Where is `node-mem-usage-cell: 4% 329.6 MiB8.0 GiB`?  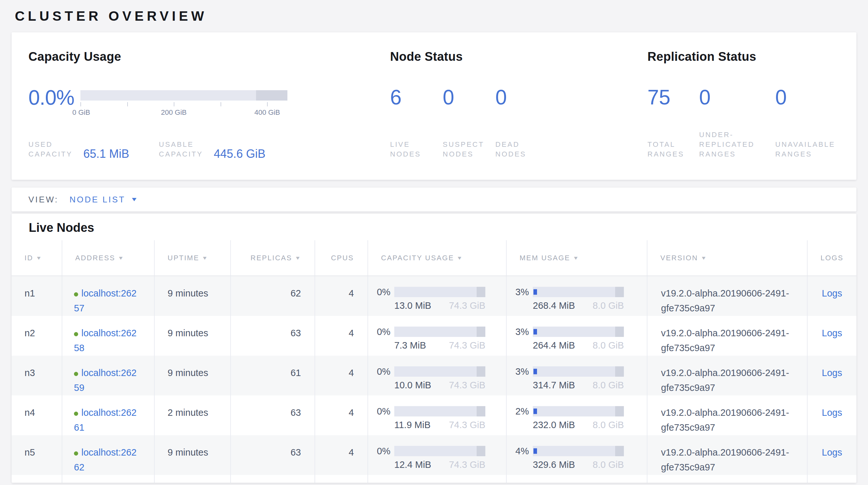
node-mem-usage-cell: 4% 329.6 MiB8.0 GiB is located at coordinates (577, 455).